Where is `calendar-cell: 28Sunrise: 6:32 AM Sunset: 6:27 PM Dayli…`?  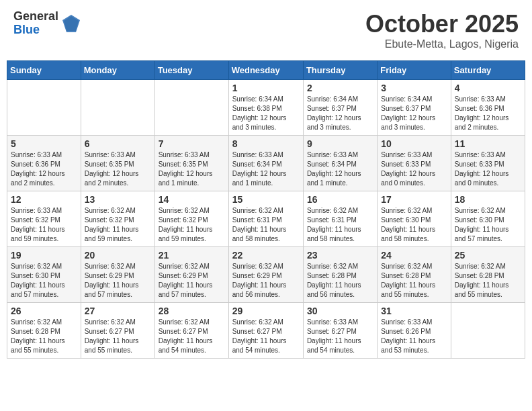
calendar-cell: 28Sunrise: 6:32 AM Sunset: 6:27 PM Dayli… is located at coordinates (191, 330).